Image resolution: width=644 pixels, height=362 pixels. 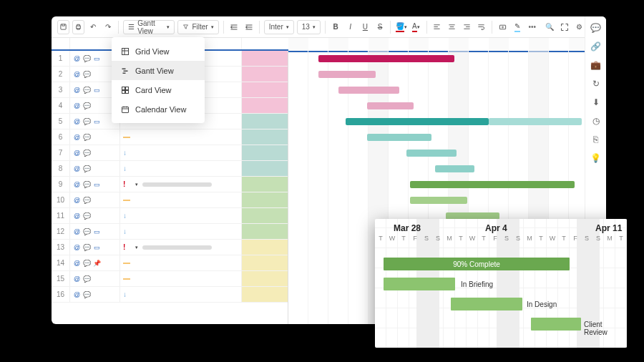 What do you see at coordinates (596, 102) in the screenshot?
I see `download-icon: ⬇` at bounding box center [596, 102].